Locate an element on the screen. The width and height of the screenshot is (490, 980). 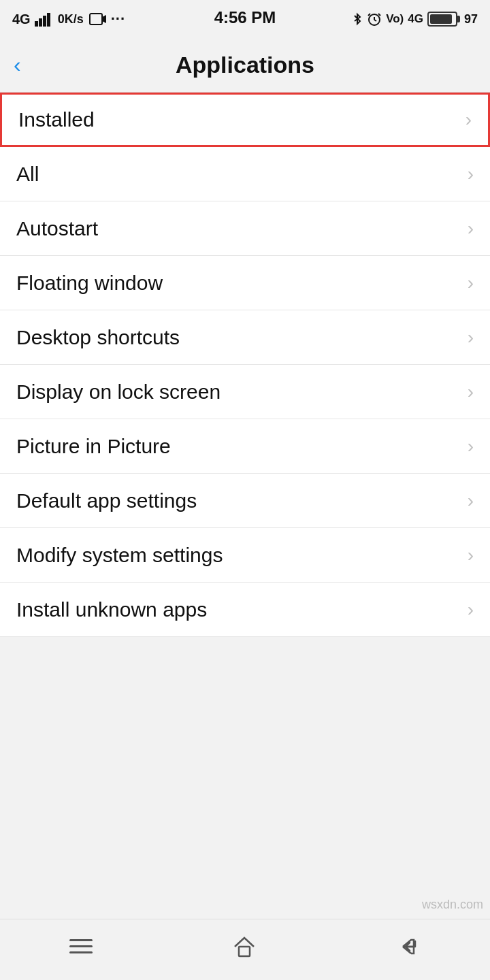
page-title: Applications is located at coordinates (245, 65).